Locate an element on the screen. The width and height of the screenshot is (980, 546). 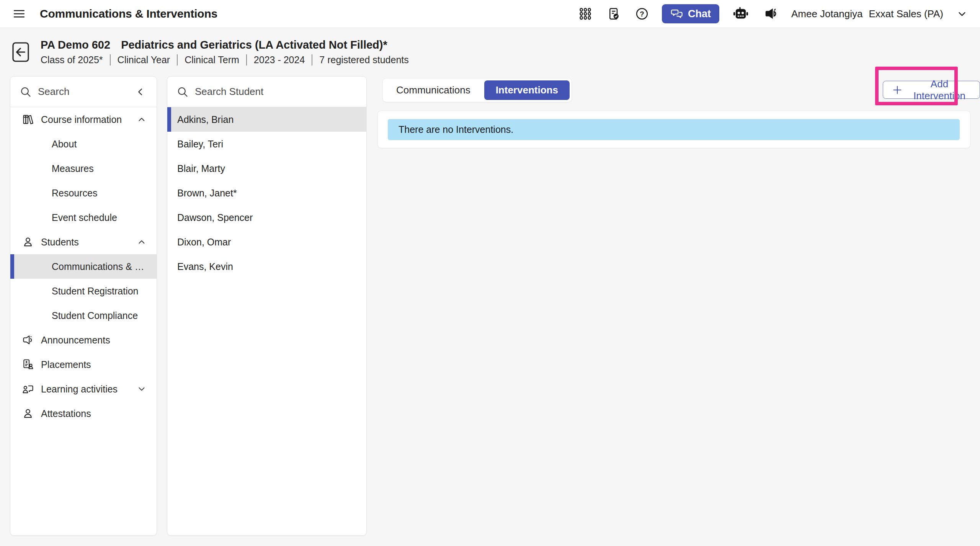
student-list-item: Dawson, Spencer is located at coordinates (267, 217).